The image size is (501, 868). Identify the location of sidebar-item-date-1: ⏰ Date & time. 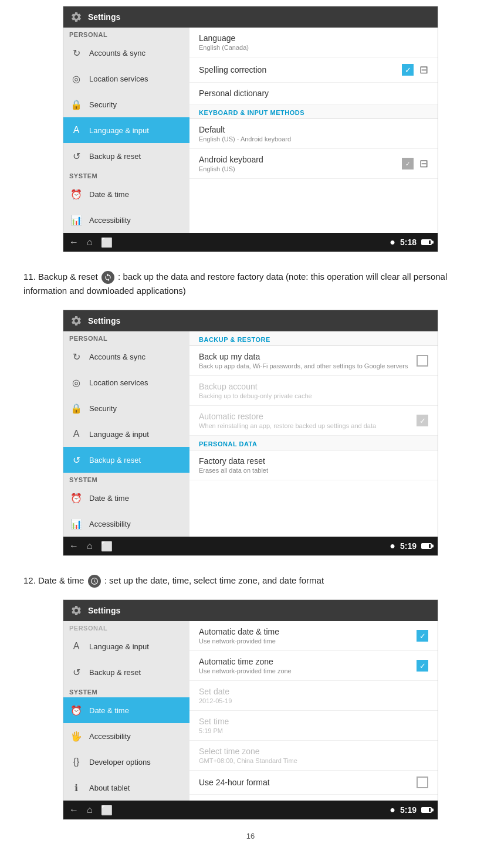
(127, 194).